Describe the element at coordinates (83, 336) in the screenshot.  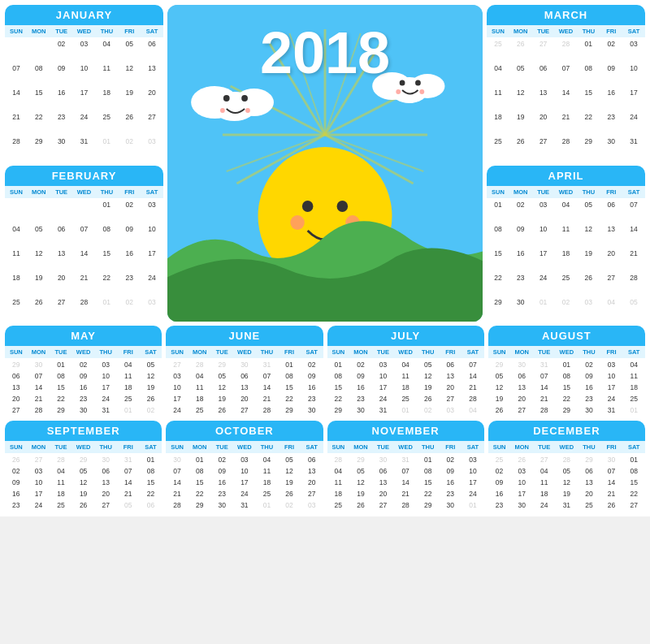
I see `may-header: MAY` at that location.